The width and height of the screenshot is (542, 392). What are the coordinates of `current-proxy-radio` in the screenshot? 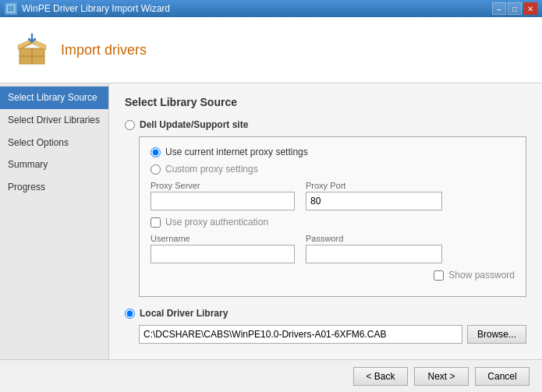 It's located at (156, 153).